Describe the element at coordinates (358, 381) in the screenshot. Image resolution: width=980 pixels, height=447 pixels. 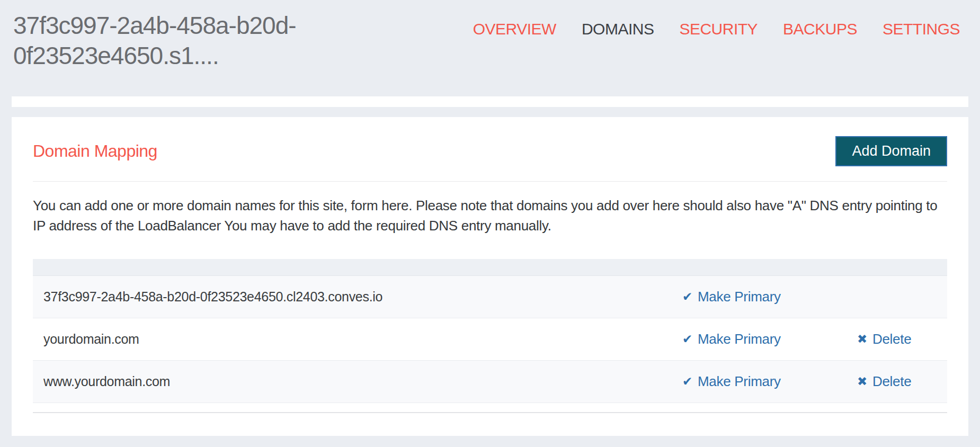
I see `domain-name: www.yourdomain.com` at that location.